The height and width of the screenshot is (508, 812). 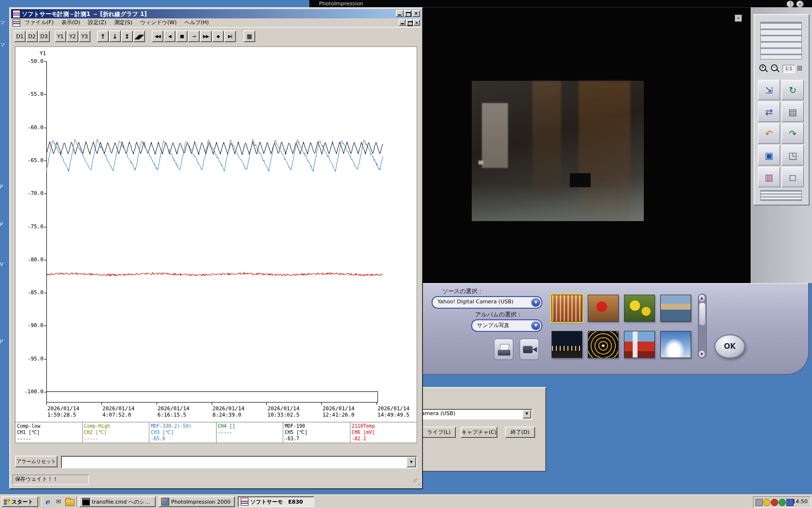 What do you see at coordinates (793, 155) in the screenshot?
I see `pi-tool-button: ◳` at bounding box center [793, 155].